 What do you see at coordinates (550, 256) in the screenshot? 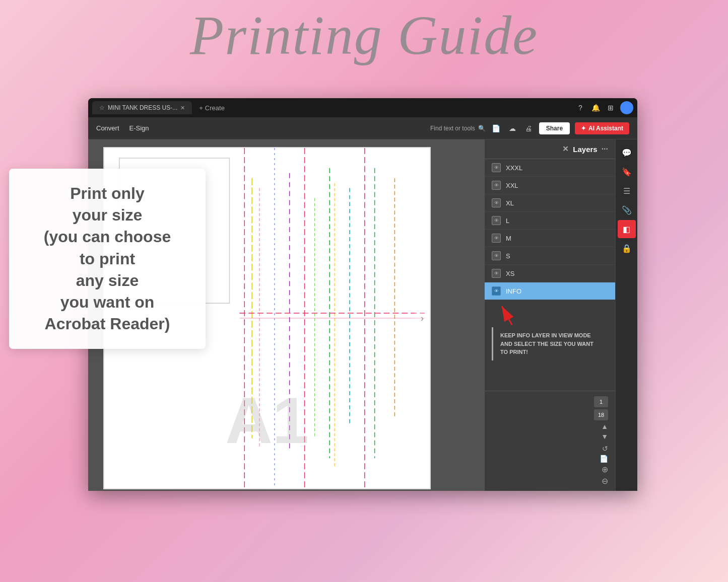
I see `layer-item-s: 👁 S` at bounding box center [550, 256].